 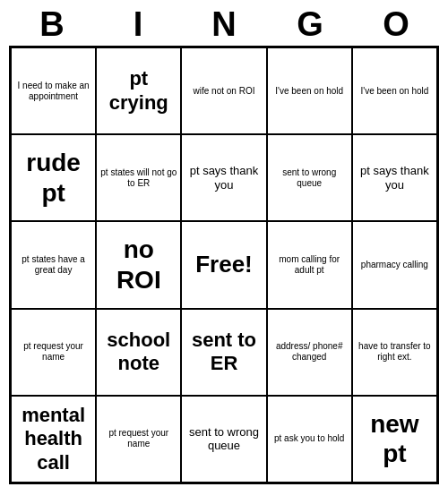 What do you see at coordinates (52, 25) in the screenshot?
I see `header-letter: B` at bounding box center [52, 25].